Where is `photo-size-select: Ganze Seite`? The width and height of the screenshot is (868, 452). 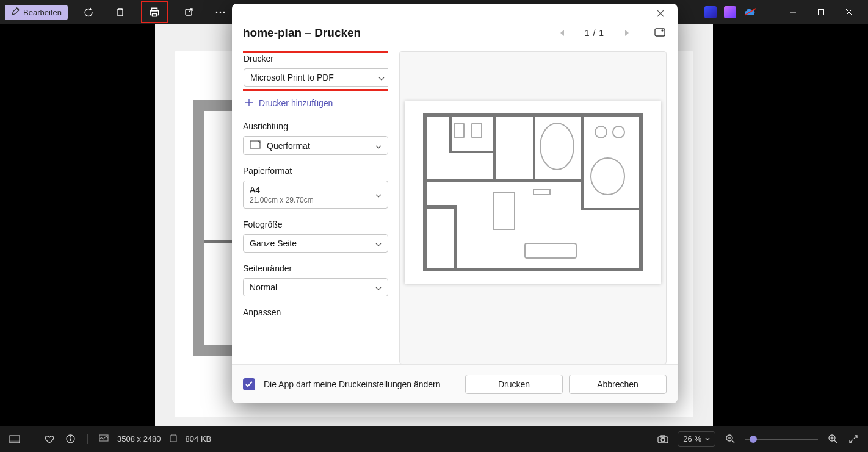 photo-size-select: Ganze Seite is located at coordinates (316, 243).